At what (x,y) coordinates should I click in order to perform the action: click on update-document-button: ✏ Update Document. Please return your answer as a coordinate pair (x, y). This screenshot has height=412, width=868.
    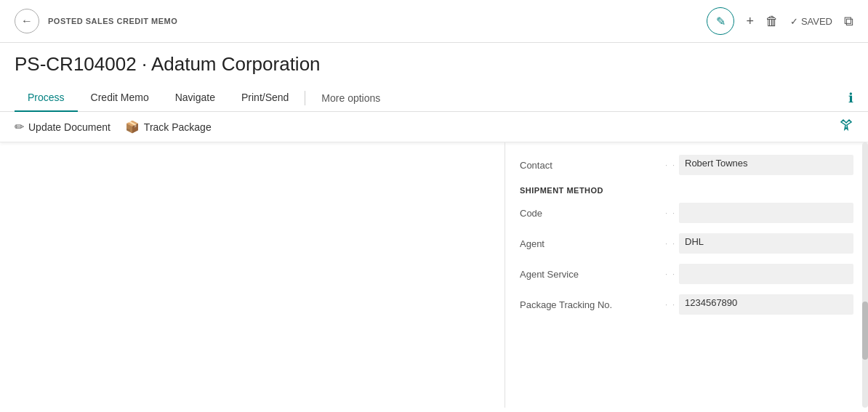
    Looking at the image, I should click on (63, 126).